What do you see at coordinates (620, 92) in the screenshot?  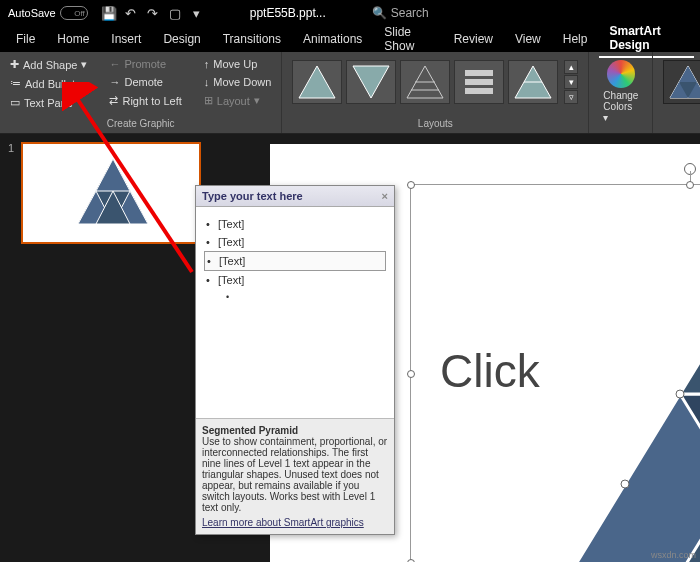 I see `group-change-colors: Change Colors ▾` at bounding box center [620, 92].